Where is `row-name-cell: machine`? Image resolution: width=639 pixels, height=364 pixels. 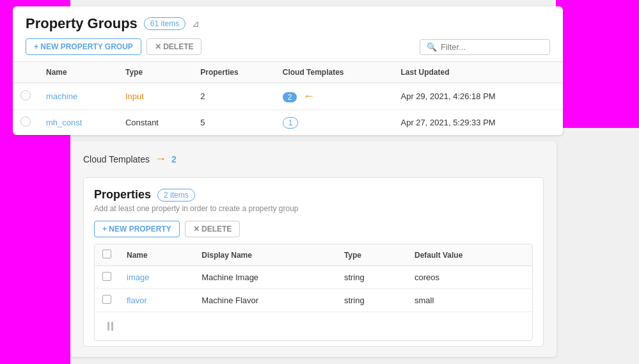
row-name-cell: machine is located at coordinates (78, 97).